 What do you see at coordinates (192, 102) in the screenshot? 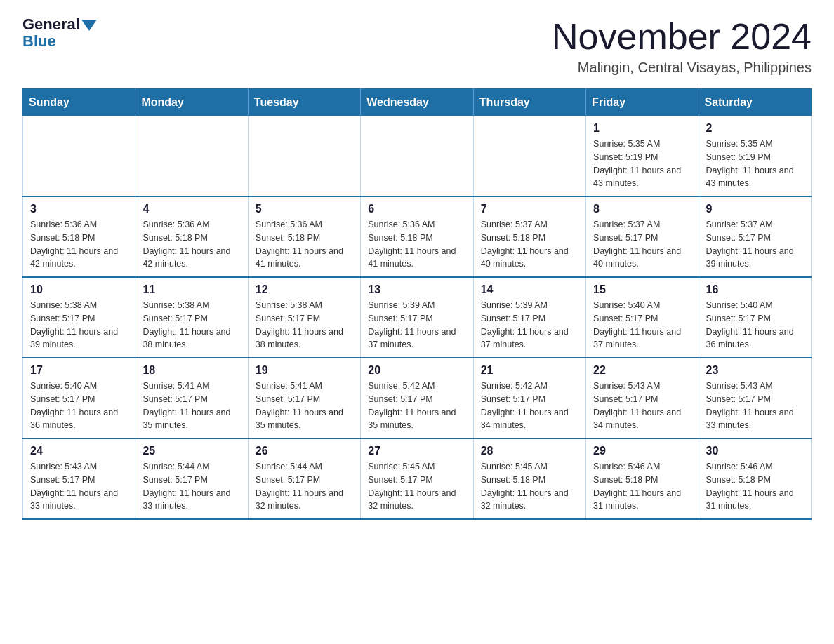
I see `day-of-week-header: Monday` at bounding box center [192, 102].